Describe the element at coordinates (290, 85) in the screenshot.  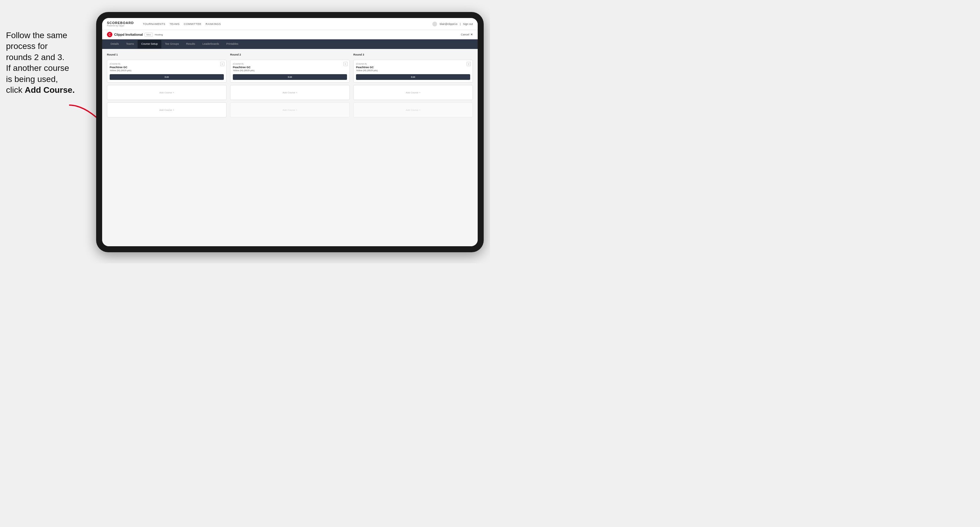
I see `round-2-column: Round 2 ○ (Course A) Peachtree GC Yellow…` at that location.